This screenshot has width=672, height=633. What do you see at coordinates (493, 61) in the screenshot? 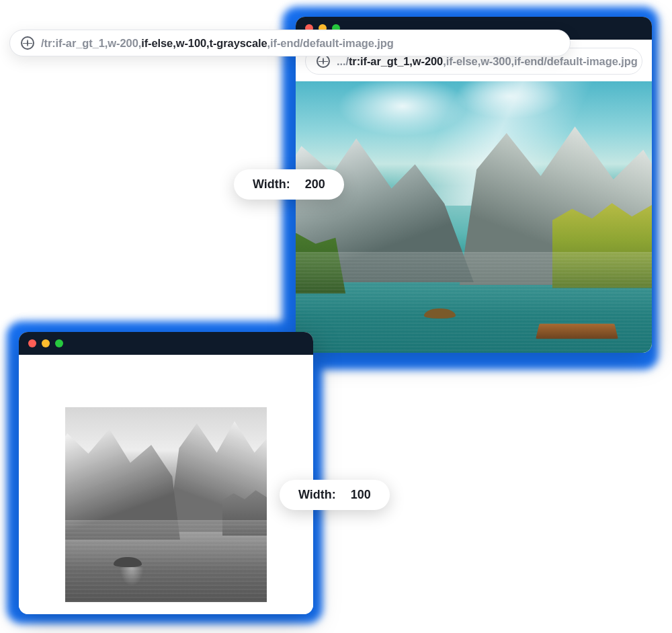
I see `url-segment-dim: ,if-else,w-300,if-end` at bounding box center [493, 61].